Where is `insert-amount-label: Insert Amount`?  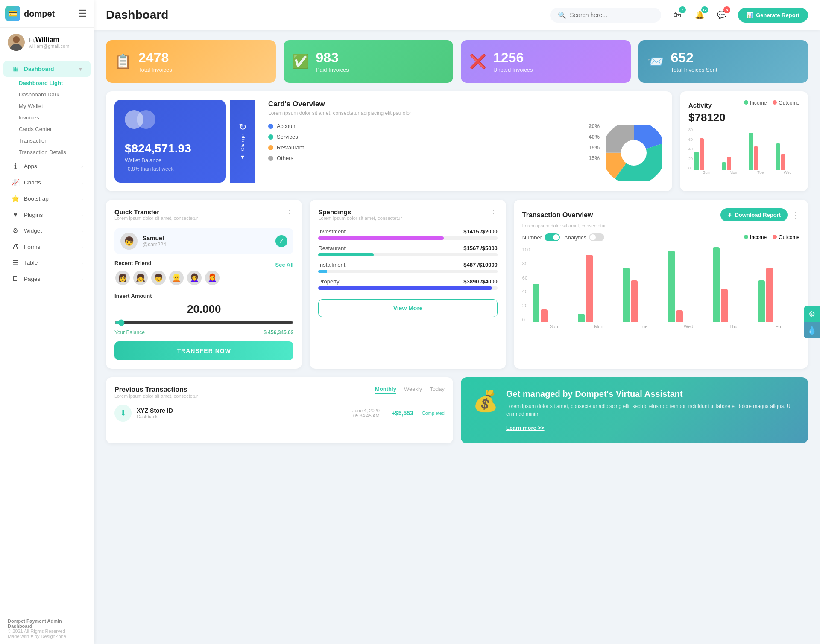 insert-amount-label: Insert Amount is located at coordinates (204, 296).